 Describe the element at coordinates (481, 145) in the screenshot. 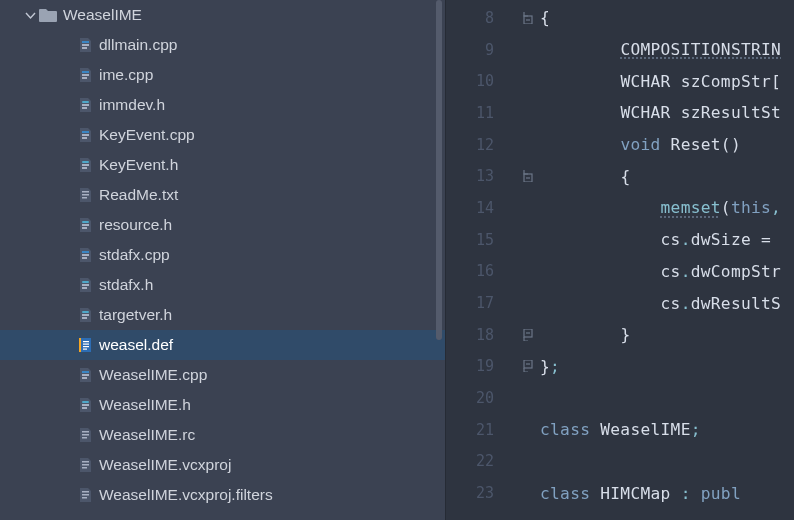

I see `line-number: 12` at that location.